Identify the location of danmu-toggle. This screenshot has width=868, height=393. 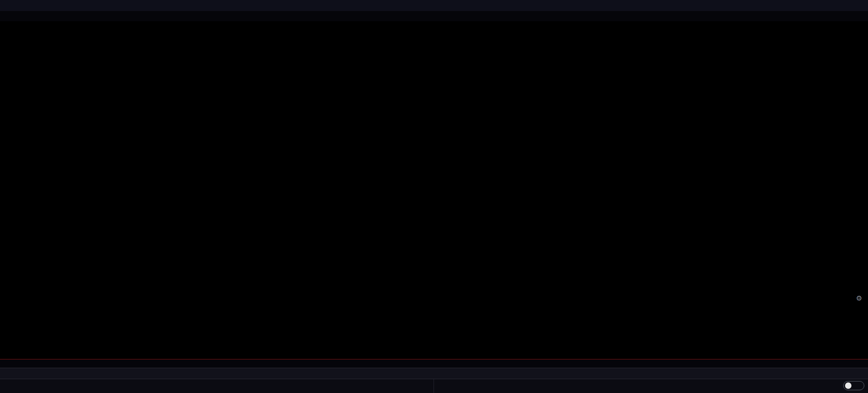
(854, 386).